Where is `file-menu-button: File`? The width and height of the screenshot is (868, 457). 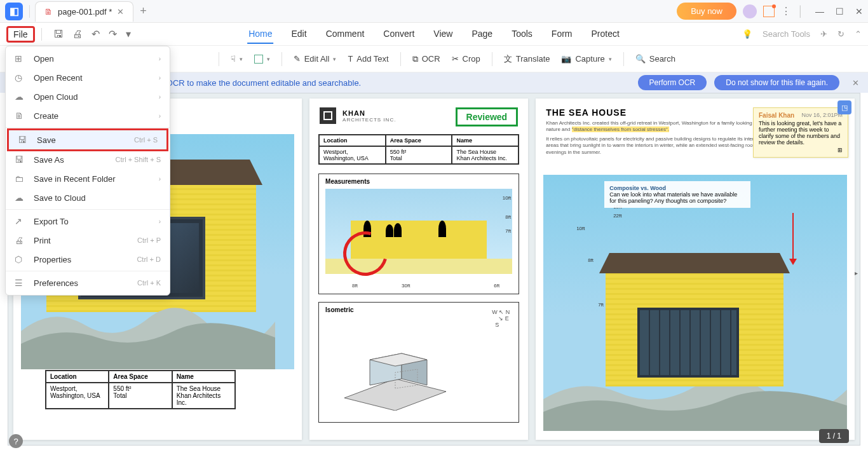
file-menu-button: File is located at coordinates (20, 34).